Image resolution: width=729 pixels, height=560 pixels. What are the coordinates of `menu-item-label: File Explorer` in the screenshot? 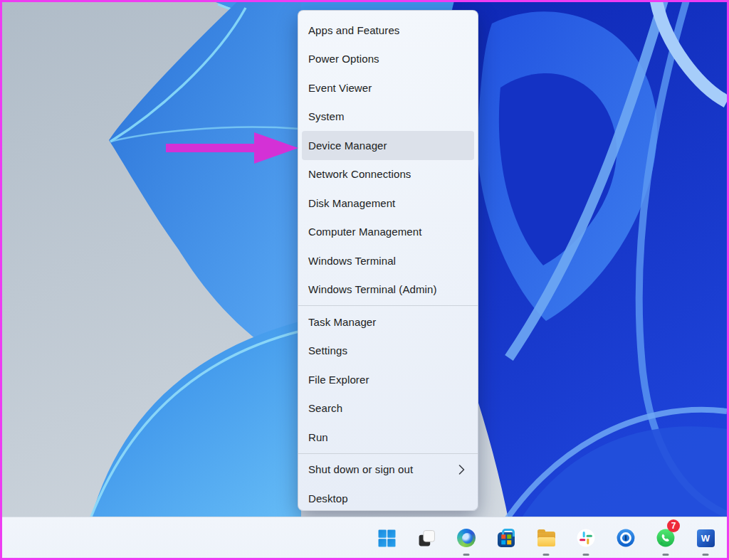 It's located at (339, 380).